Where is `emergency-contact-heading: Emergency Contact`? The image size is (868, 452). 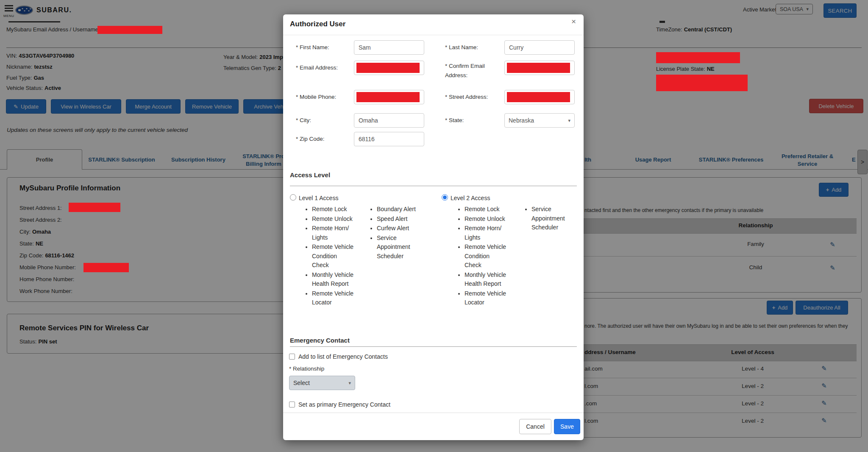
emergency-contact-heading: Emergency Contact is located at coordinates (320, 340).